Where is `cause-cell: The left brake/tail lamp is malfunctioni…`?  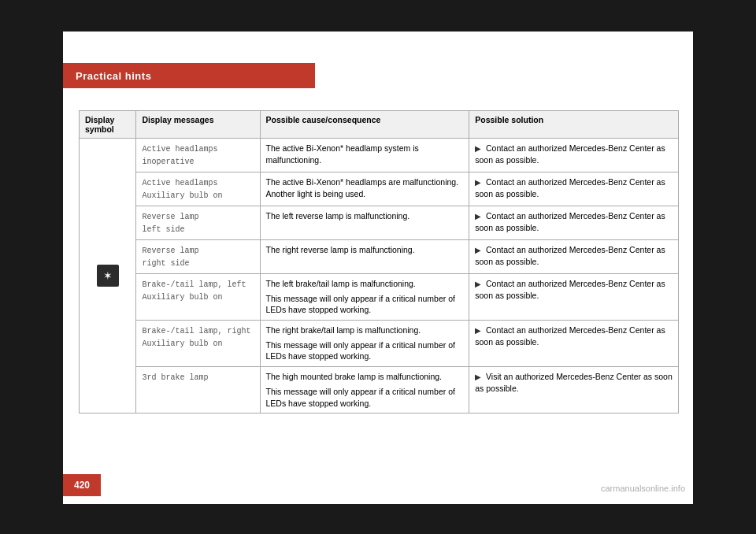
cause-cell: The left brake/tail lamp is malfunctioni… is located at coordinates (365, 298).